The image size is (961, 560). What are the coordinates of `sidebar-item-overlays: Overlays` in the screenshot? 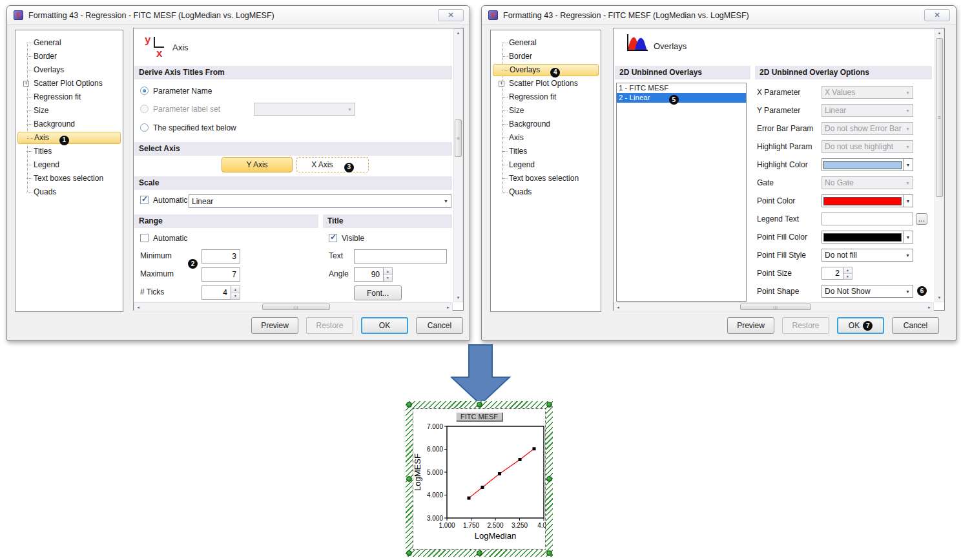 It's located at (69, 70).